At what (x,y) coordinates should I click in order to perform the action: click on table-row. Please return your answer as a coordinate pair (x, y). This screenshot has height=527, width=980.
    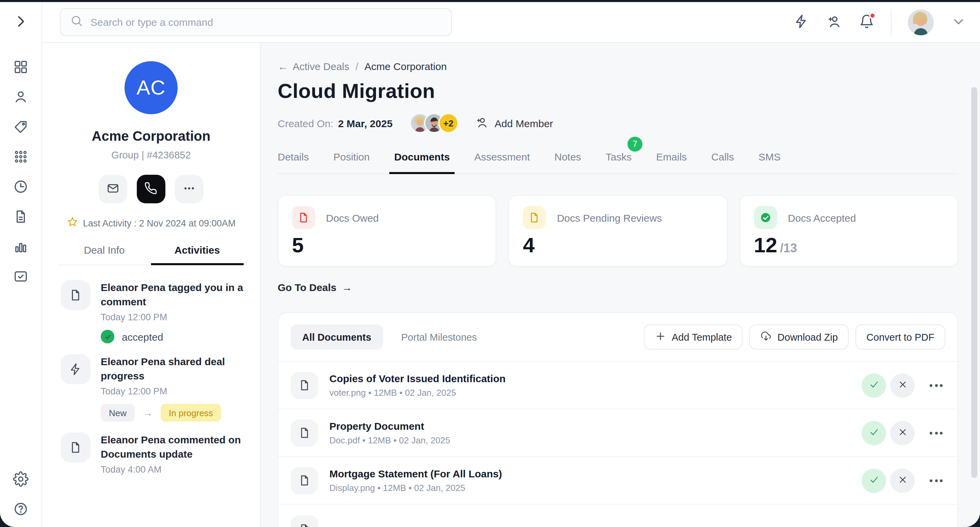
    Looking at the image, I should click on (618, 521).